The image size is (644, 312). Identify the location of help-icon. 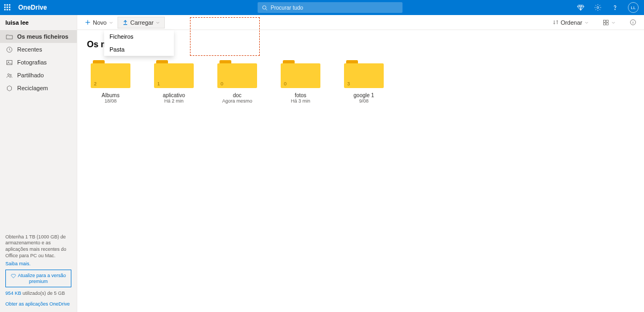
(615, 8).